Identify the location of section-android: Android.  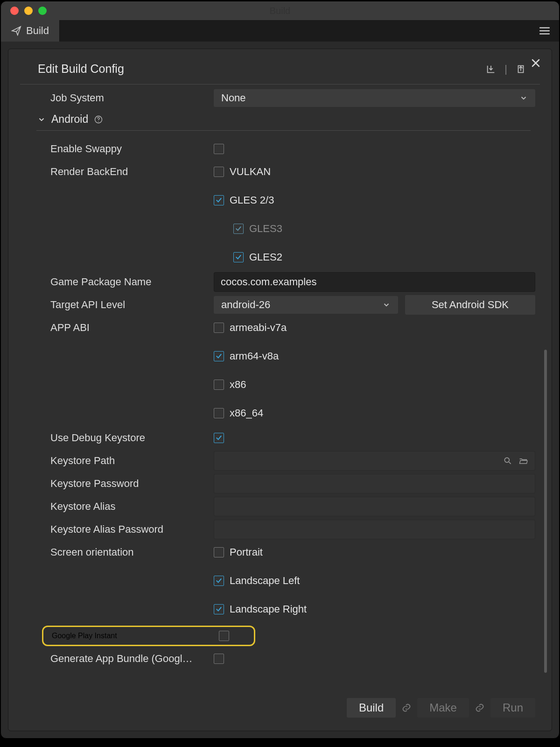
(284, 121).